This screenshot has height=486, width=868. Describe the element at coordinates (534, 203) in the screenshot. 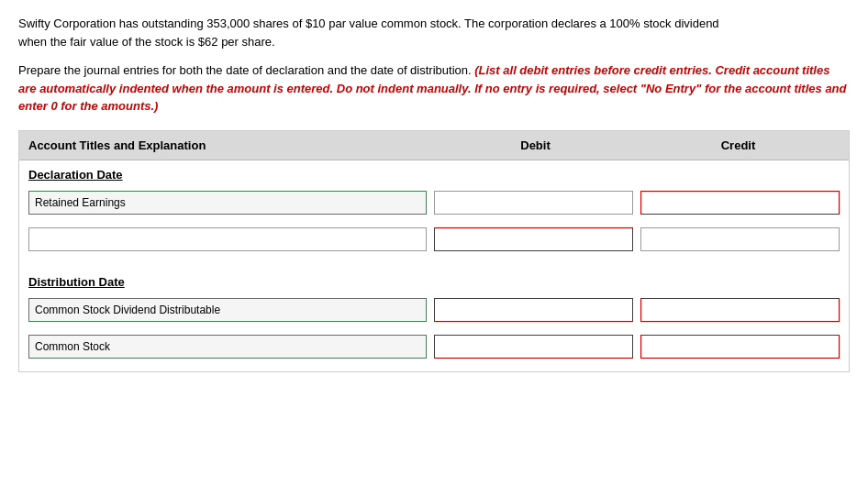

I see `declaration-row1-debit` at that location.